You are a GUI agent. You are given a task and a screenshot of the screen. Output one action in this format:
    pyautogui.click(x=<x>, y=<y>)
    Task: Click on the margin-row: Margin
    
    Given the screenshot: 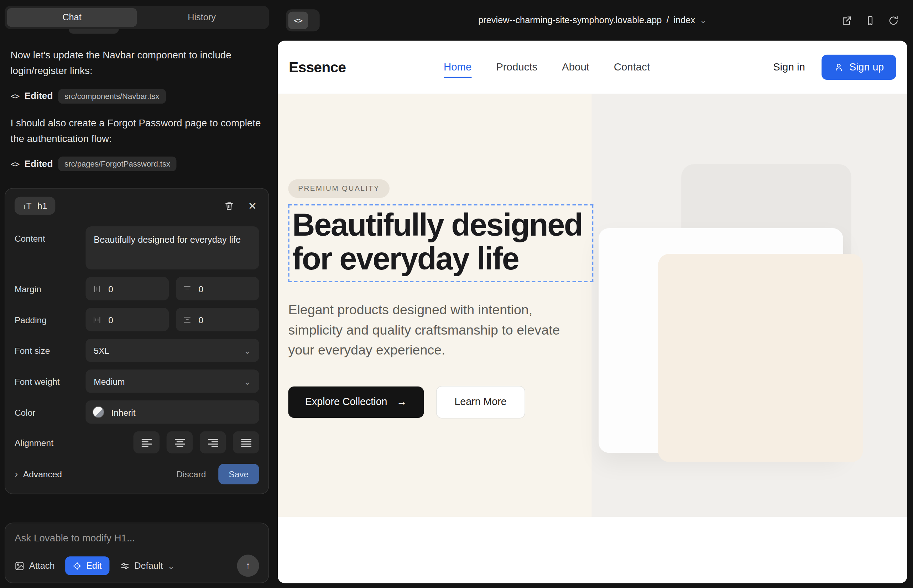 What is the action you would take?
    pyautogui.click(x=137, y=289)
    